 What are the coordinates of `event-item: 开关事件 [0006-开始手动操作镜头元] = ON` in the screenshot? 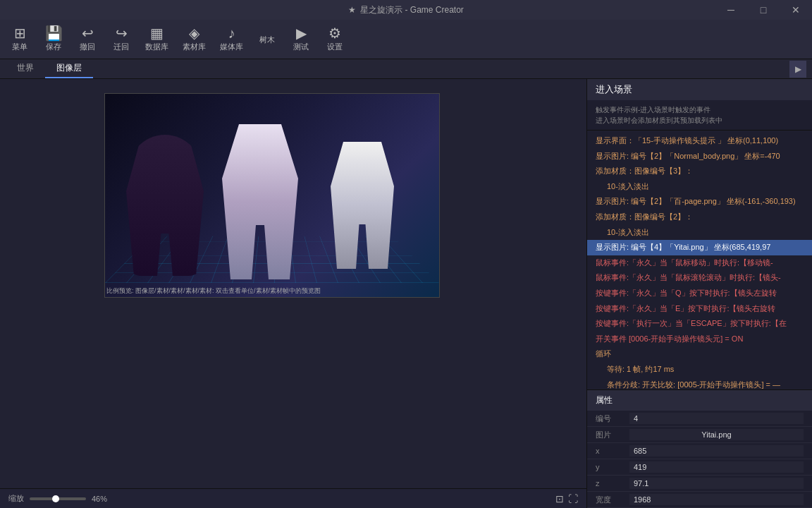 It's located at (699, 339).